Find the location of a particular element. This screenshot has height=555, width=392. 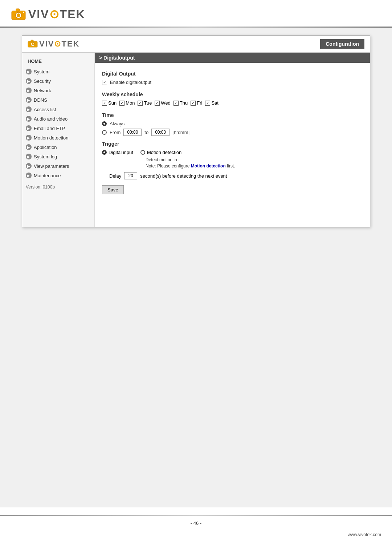

day-wed: Wed is located at coordinates (163, 103).